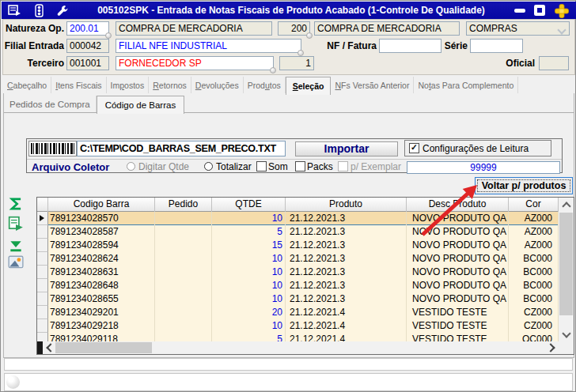 The image size is (576, 392). I want to click on tab-cabecalho: Cabeçalho, so click(27, 85).